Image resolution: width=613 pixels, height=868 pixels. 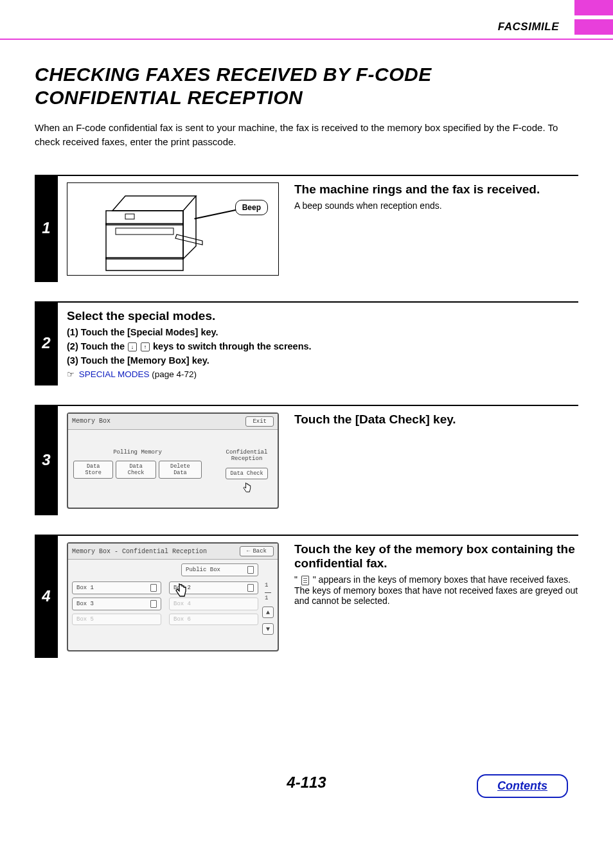 What do you see at coordinates (71, 374) in the screenshot?
I see `pointer-icon: ☞` at bounding box center [71, 374].